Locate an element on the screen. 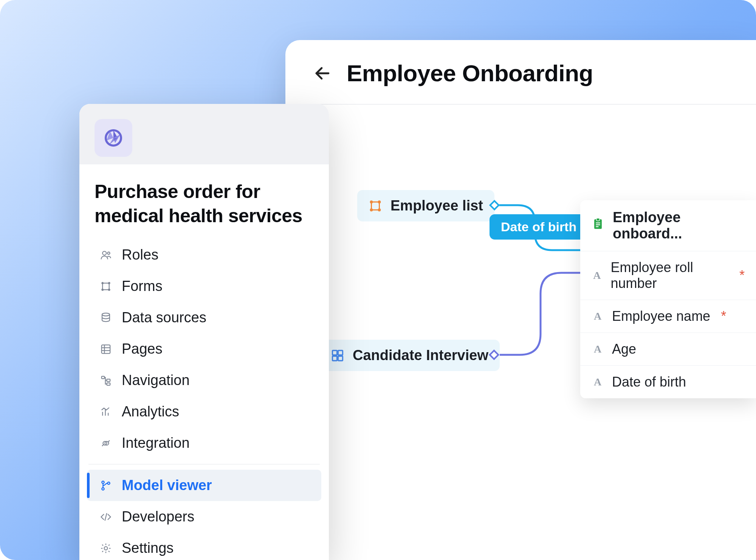 Image resolution: width=756 pixels, height=560 pixels. detail-field-label: Date of birth is located at coordinates (649, 382).